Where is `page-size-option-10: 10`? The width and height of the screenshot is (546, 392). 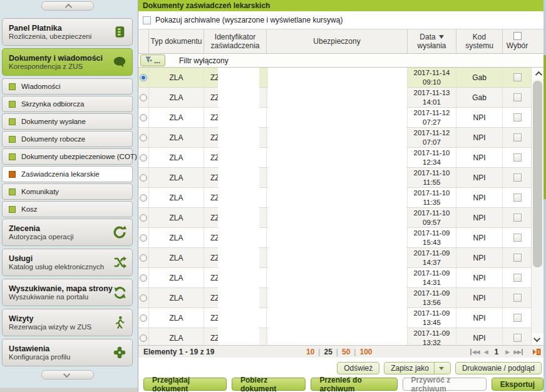
page-size-option-10: 10 is located at coordinates (311, 352).